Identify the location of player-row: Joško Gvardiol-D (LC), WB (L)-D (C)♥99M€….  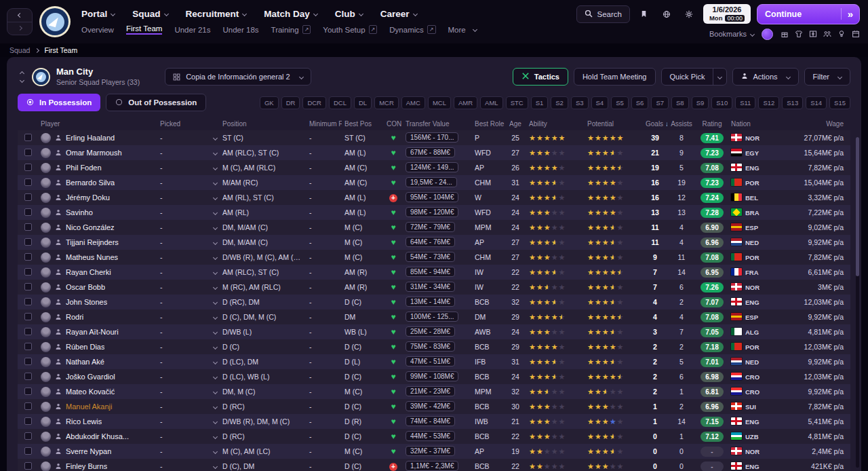
(434, 377).